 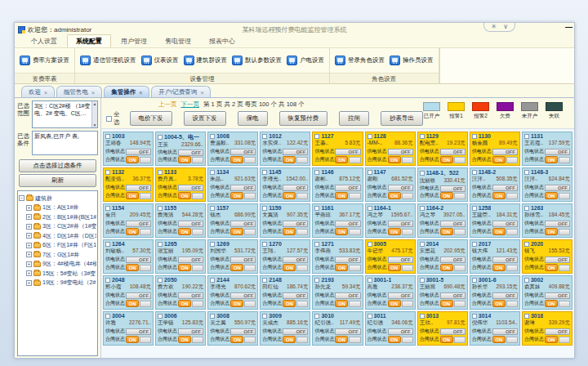 What do you see at coordinates (547, 292) in the screenshot?
I see `meter-card-3002: 3002俞其妹409.88元供电状态OFF合闸状态ON` at bounding box center [547, 292].